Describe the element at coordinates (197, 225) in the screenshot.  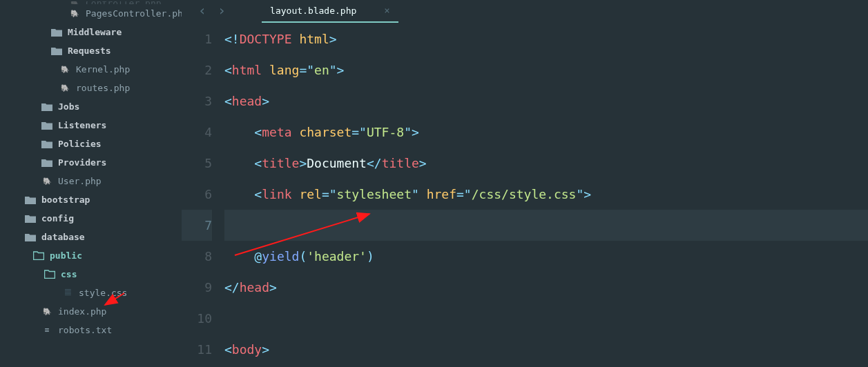
I see `line-number: 7` at that location.